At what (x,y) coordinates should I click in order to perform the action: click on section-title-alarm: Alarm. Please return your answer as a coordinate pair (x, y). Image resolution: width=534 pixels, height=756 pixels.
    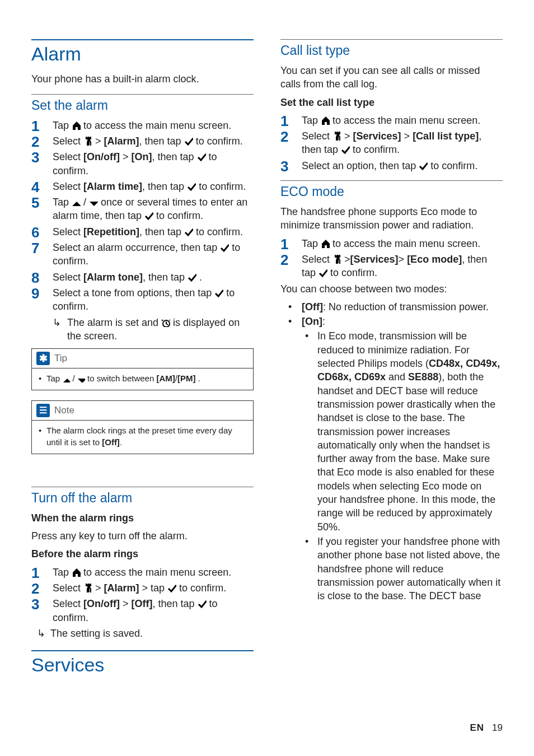
    Looking at the image, I should click on (142, 54).